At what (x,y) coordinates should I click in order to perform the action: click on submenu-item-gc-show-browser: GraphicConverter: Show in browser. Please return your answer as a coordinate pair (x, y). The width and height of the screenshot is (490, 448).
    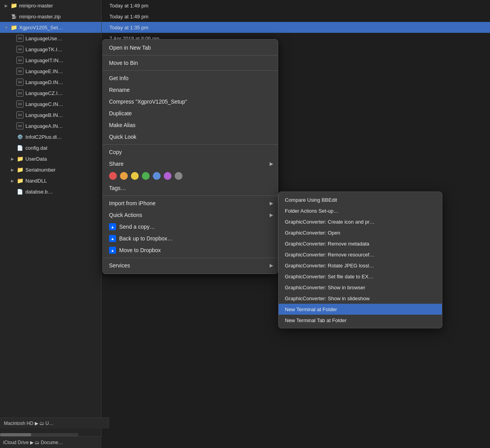
    Looking at the image, I should click on (360, 287).